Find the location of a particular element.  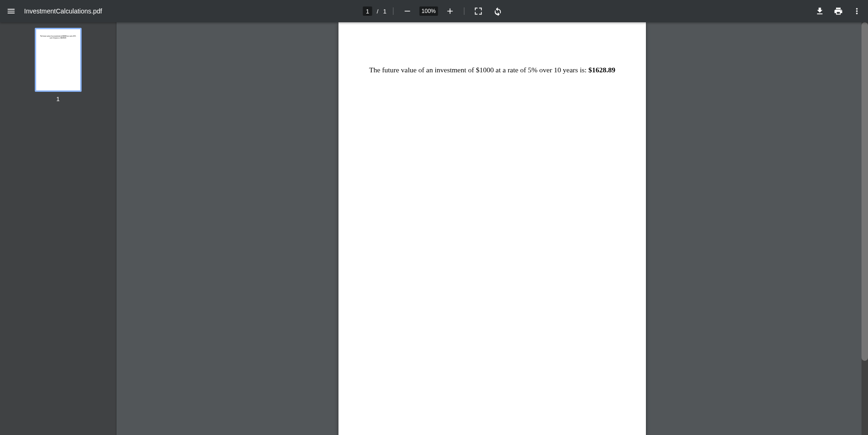

fit-page-icon is located at coordinates (478, 11).